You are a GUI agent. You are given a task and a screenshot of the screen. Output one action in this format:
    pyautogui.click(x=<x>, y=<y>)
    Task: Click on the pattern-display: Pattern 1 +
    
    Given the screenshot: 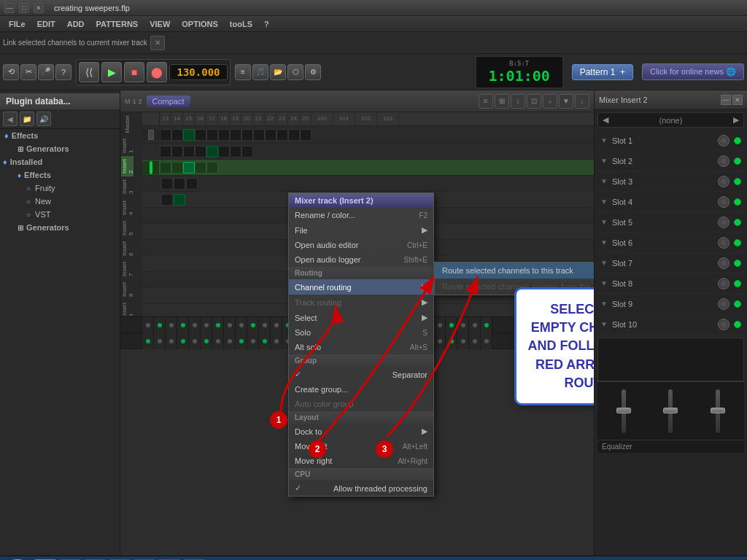 What is the action you would take?
    pyautogui.click(x=603, y=72)
    